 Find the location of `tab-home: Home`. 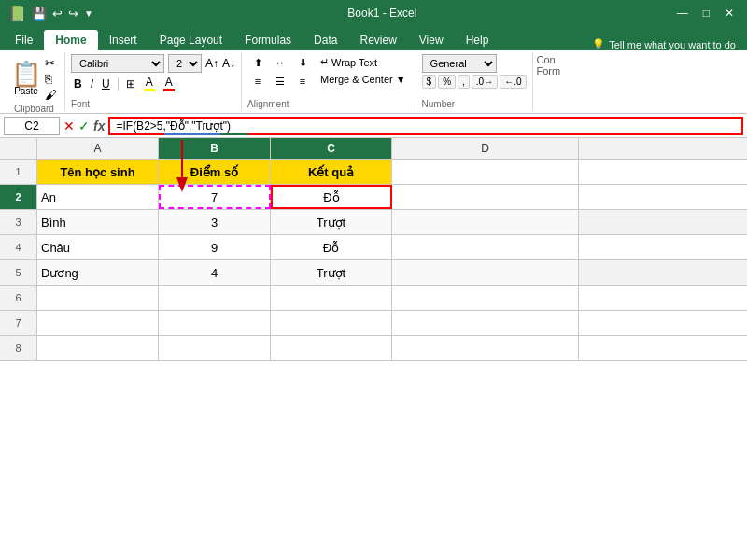

tab-home: Home is located at coordinates (71, 40).